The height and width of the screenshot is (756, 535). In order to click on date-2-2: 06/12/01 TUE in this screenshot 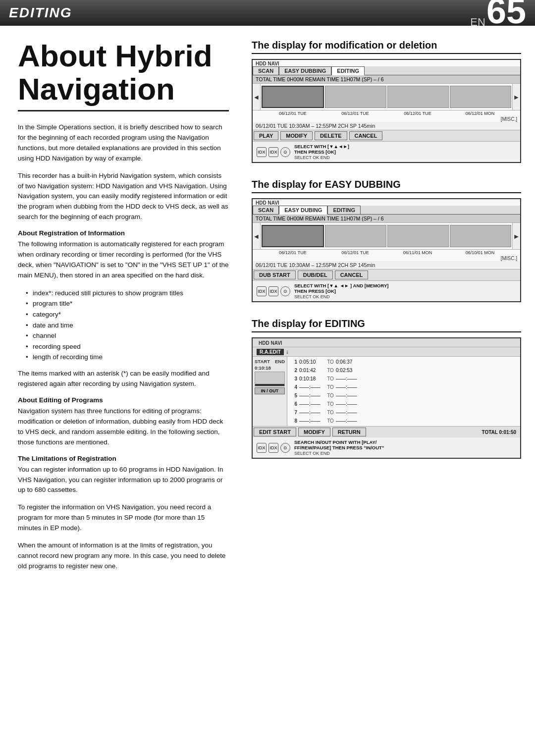, I will do `click(355, 253)`.